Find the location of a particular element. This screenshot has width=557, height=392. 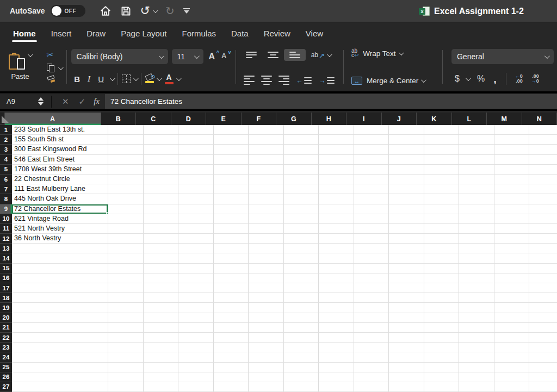

cell-F12 is located at coordinates (267, 239).